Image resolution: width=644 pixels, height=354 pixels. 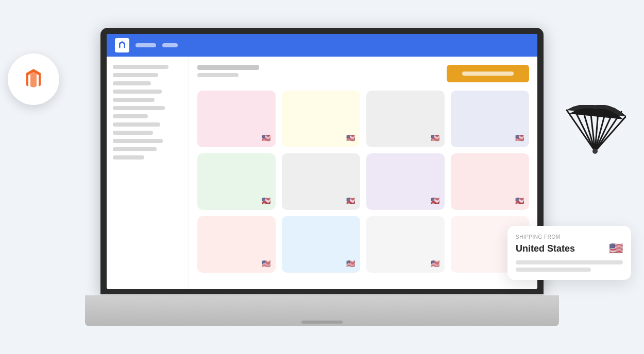 I want to click on main-action-button, so click(x=488, y=74).